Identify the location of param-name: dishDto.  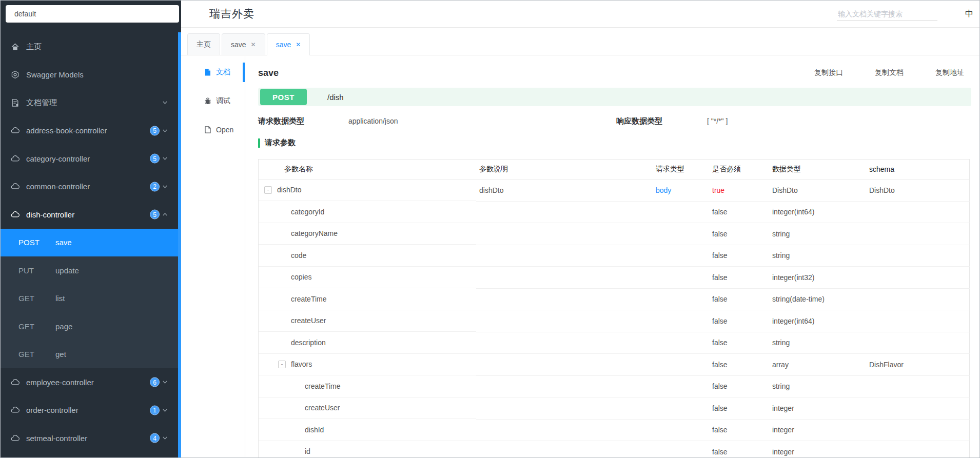
(289, 190).